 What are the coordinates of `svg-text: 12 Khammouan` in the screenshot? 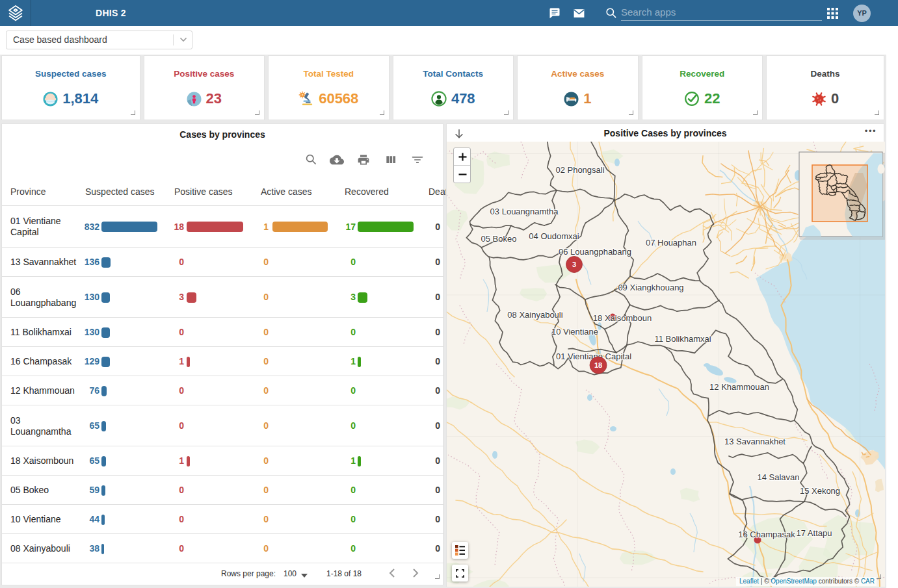 It's located at (739, 387).